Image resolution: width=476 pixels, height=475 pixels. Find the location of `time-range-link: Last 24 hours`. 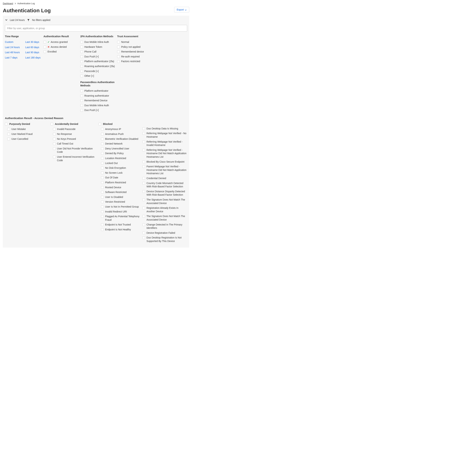

time-range-link: Last 24 hours is located at coordinates (15, 47).